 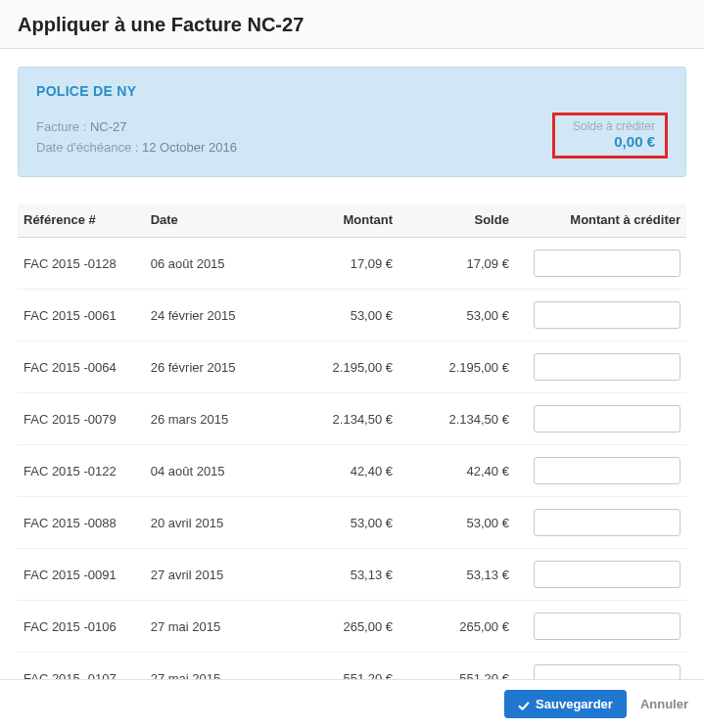 What do you see at coordinates (341, 666) in the screenshot?
I see `cell-amount: 551,20 €` at bounding box center [341, 666].